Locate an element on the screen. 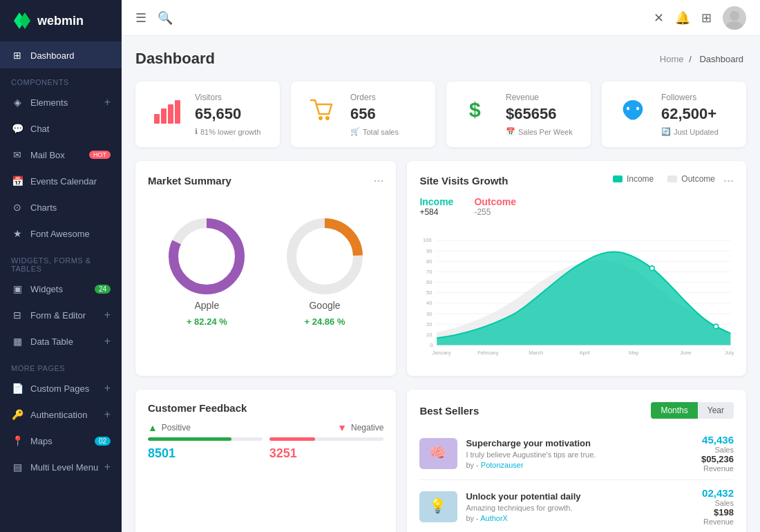 Image resolution: width=760 pixels, height=532 pixels. seller-image-0: 🧠 is located at coordinates (438, 453).